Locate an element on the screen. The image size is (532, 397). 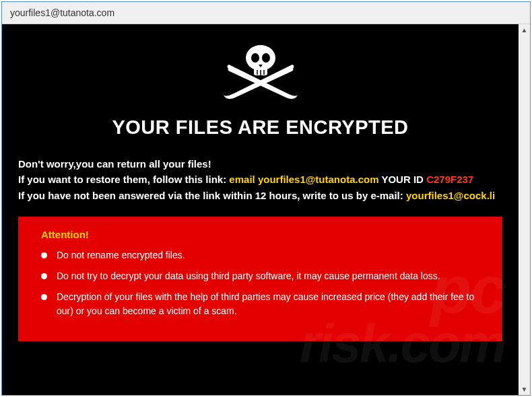
list-item: Do not rename encrypted files. is located at coordinates (264, 256).